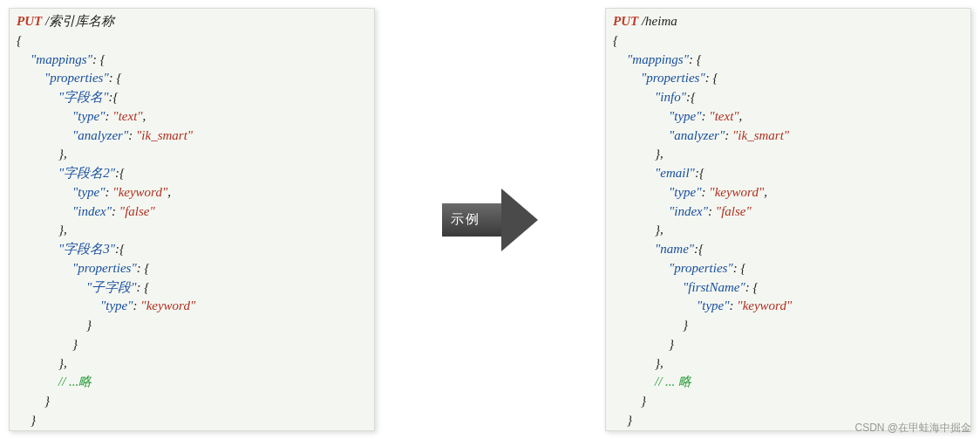 The image size is (980, 439). Describe the element at coordinates (192, 250) in the screenshot. I see `line: "字段名3":{` at that location.